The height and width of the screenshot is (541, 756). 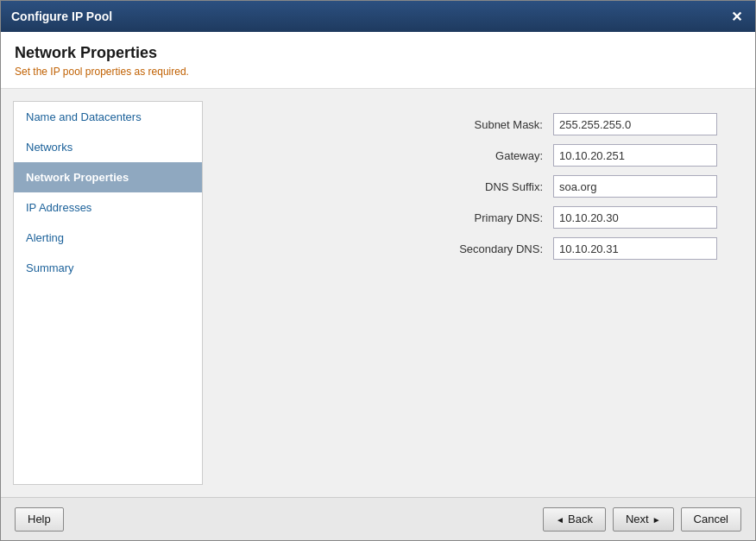 I want to click on label-primary-dns: Primary DNS:, so click(x=381, y=217).